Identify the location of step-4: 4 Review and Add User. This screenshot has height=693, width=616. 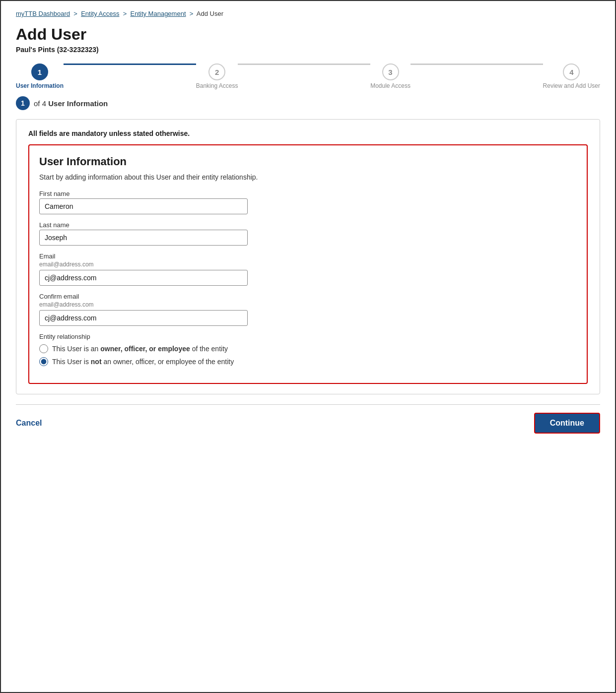
(572, 76).